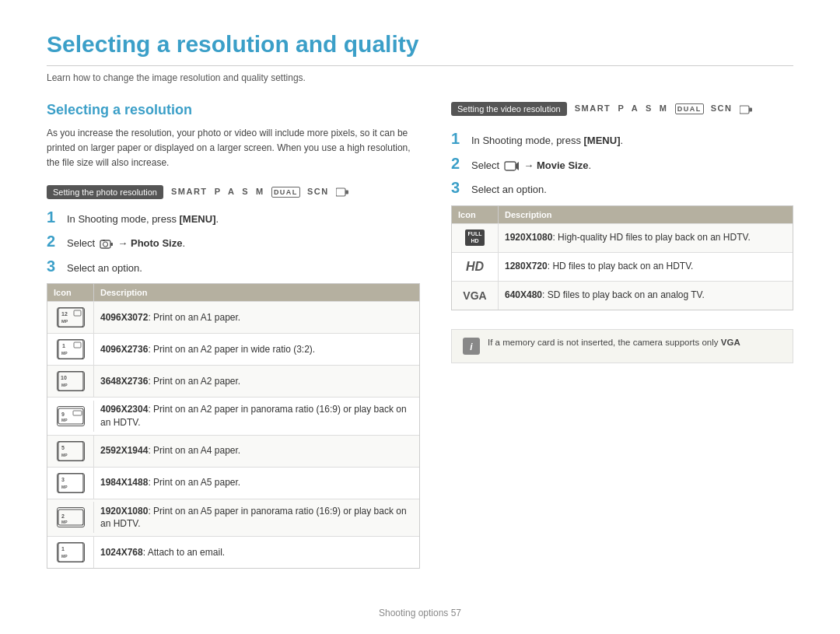 The image size is (840, 634). Describe the element at coordinates (474, 296) in the screenshot. I see `vga-icon: VGA` at that location.